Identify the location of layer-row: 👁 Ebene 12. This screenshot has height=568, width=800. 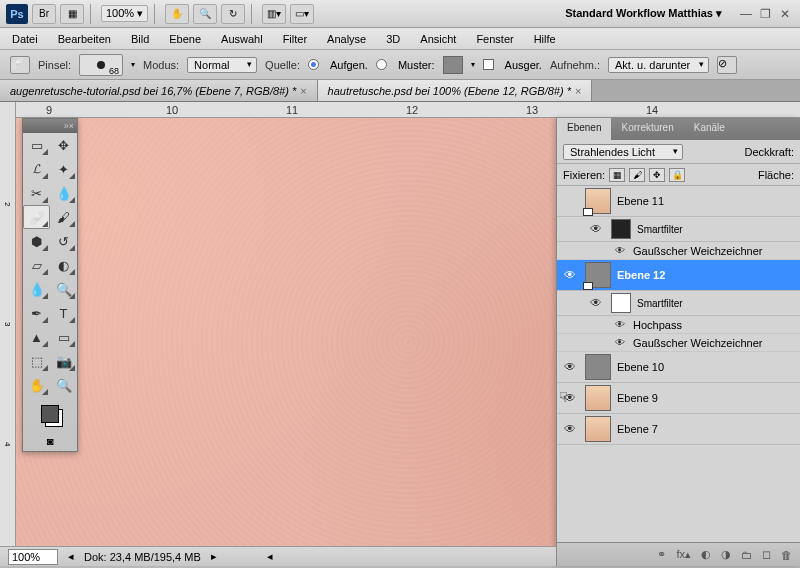
(678, 276).